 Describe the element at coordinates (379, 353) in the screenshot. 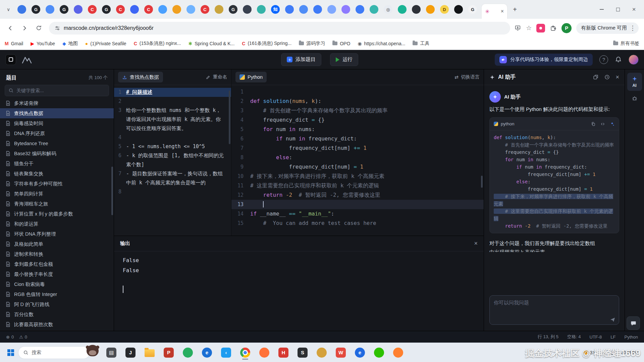

I see `taskbar-wechat` at that location.